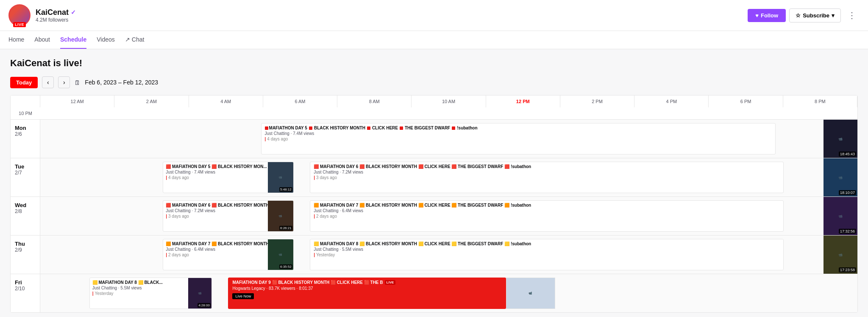 This screenshot has width=868, height=317. I want to click on thumb-tue-1: 📹 5:48:12, so click(281, 177).